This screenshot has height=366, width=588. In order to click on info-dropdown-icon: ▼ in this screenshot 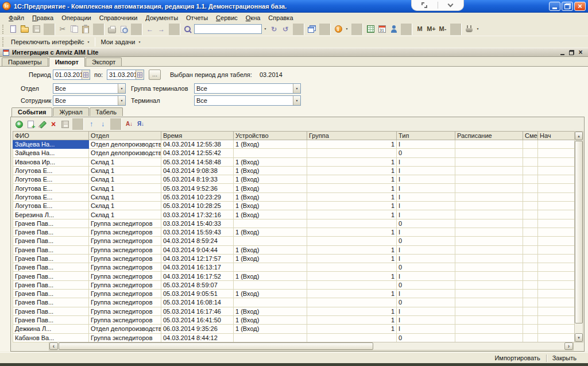, I will do `click(347, 29)`.